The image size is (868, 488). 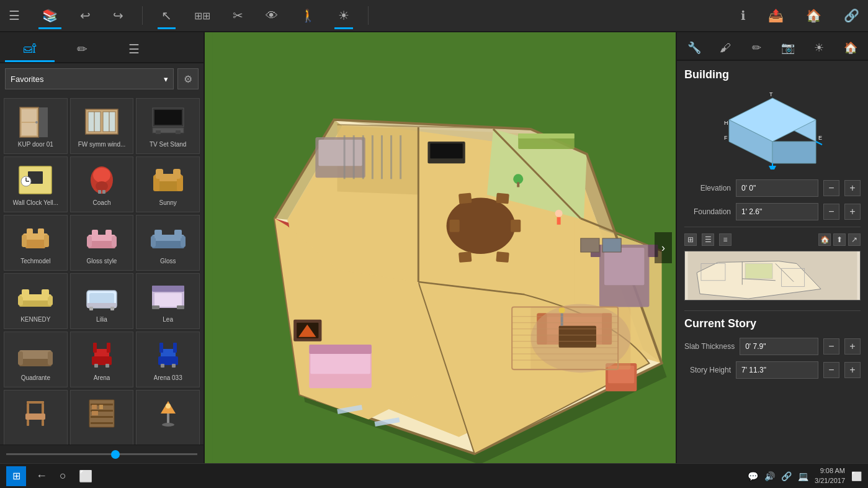 I want to click on tab-build: ✏, so click(x=82, y=50).